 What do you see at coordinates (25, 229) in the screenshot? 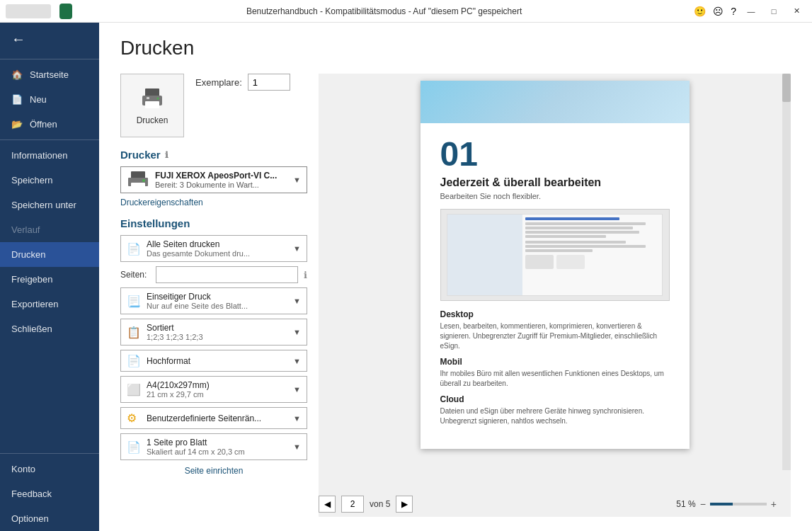
I see `sidebar-label-verlauf: Verlauf` at bounding box center [25, 229].